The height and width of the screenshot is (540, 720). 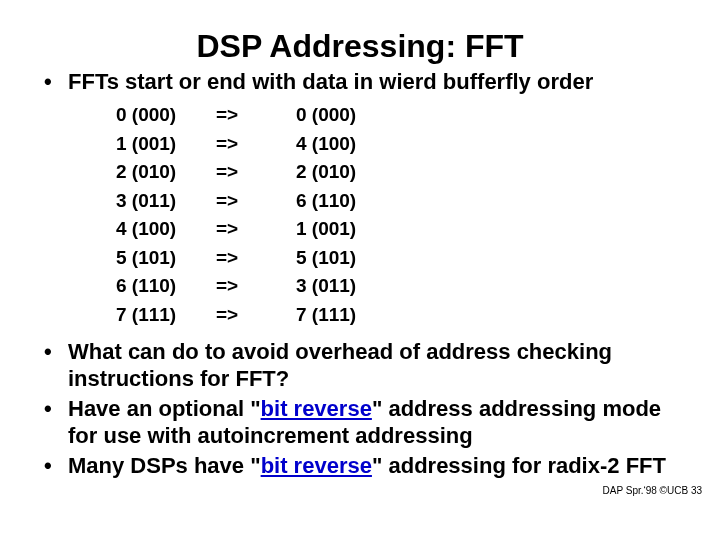 What do you see at coordinates (164, 466) in the screenshot?
I see `bullet-text: Many DSPs have "` at bounding box center [164, 466].